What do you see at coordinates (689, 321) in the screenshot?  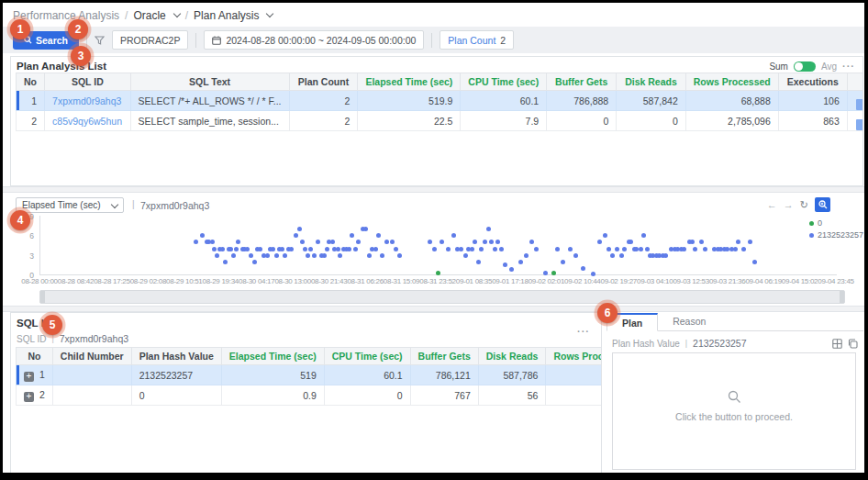 I see `tab-reason: Reason` at bounding box center [689, 321].